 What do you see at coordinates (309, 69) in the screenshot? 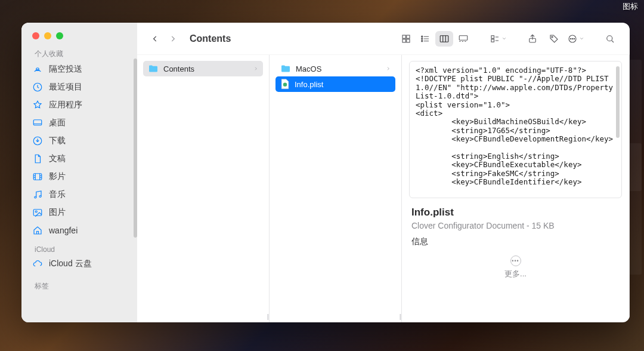
I see `row-label: MacOS` at bounding box center [309, 69].